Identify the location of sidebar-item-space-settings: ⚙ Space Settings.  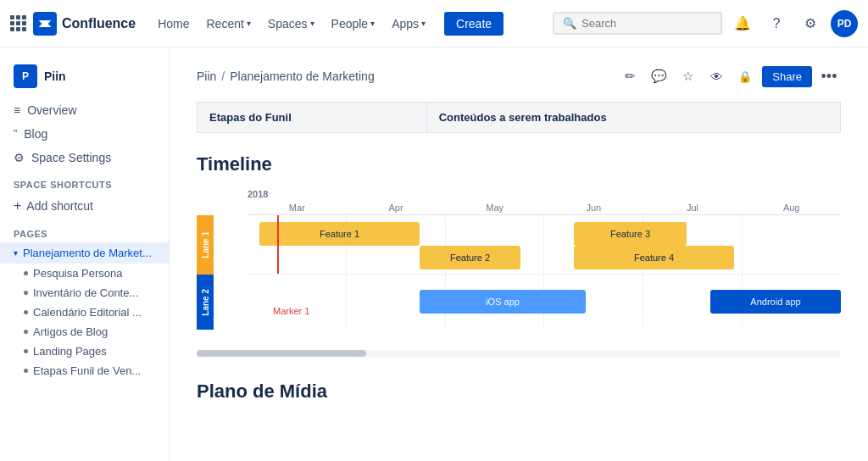
(85, 158).